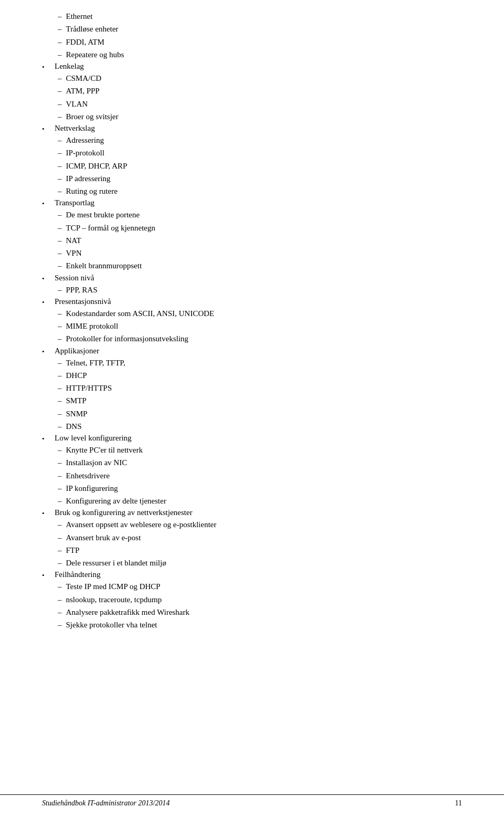  Describe the element at coordinates (252, 625) in the screenshot. I see `list-item: –Sjekke protokoller vha telnet` at that location.